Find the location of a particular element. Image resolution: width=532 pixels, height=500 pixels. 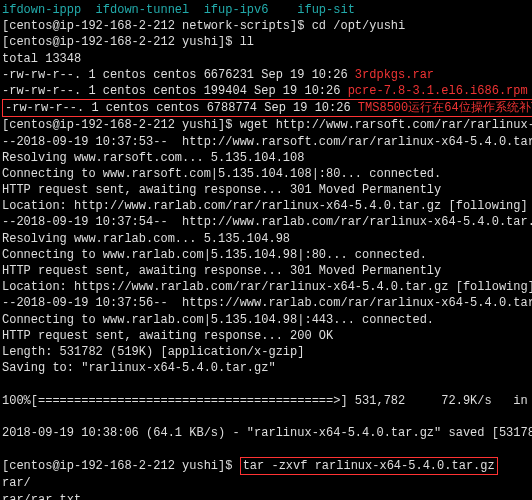

output-line: Resolving www.rarlab.com... 5.135.104.98 is located at coordinates (266, 239).